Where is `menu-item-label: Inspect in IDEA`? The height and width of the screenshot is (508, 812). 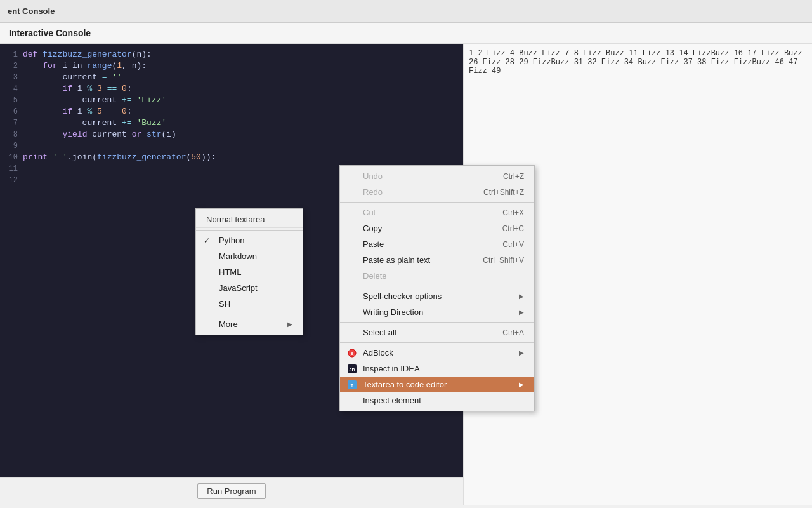 menu-item-label: Inspect in IDEA is located at coordinates (391, 368).